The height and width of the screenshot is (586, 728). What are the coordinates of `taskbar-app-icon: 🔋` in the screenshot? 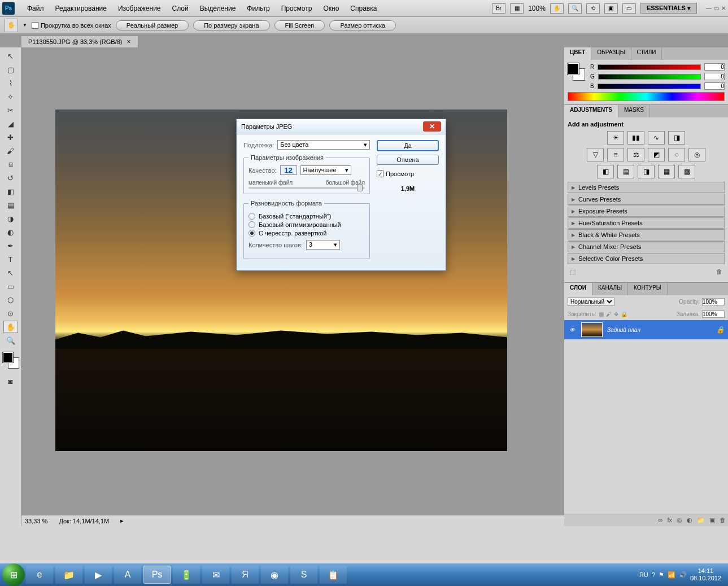 It's located at (186, 575).